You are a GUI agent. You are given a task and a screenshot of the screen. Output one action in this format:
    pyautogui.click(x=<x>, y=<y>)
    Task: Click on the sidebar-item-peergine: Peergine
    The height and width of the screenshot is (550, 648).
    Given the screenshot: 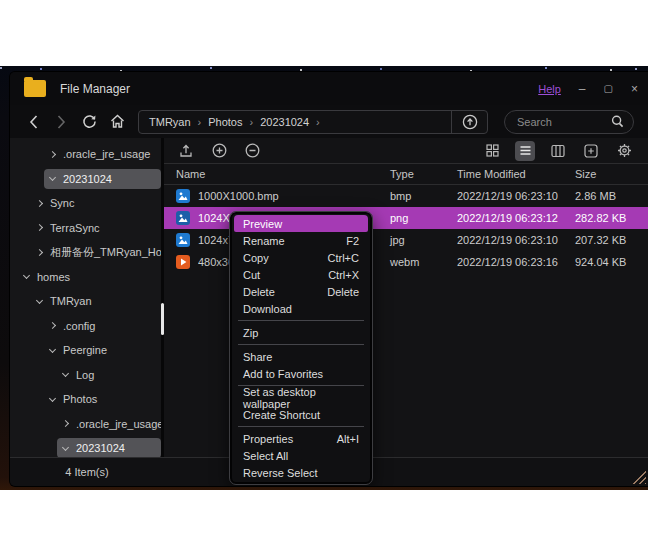 What is the action you would take?
    pyautogui.click(x=86, y=350)
    